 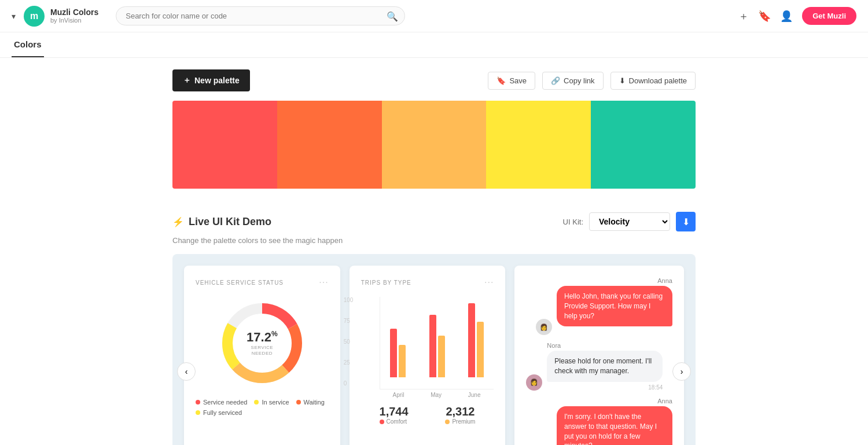 What do you see at coordinates (764, 16) in the screenshot?
I see `bookmark-button: 🔖` at bounding box center [764, 16].